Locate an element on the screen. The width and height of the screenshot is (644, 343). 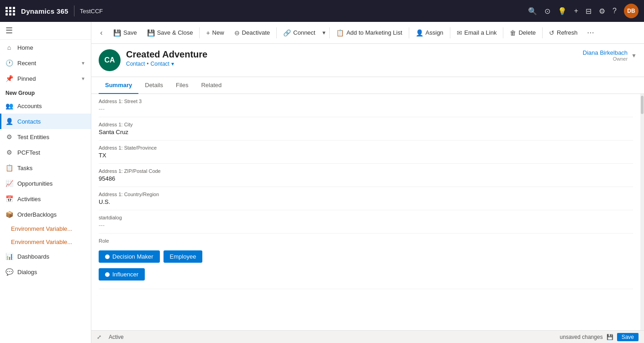
hamburger-icon: ☰ is located at coordinates (9, 31).